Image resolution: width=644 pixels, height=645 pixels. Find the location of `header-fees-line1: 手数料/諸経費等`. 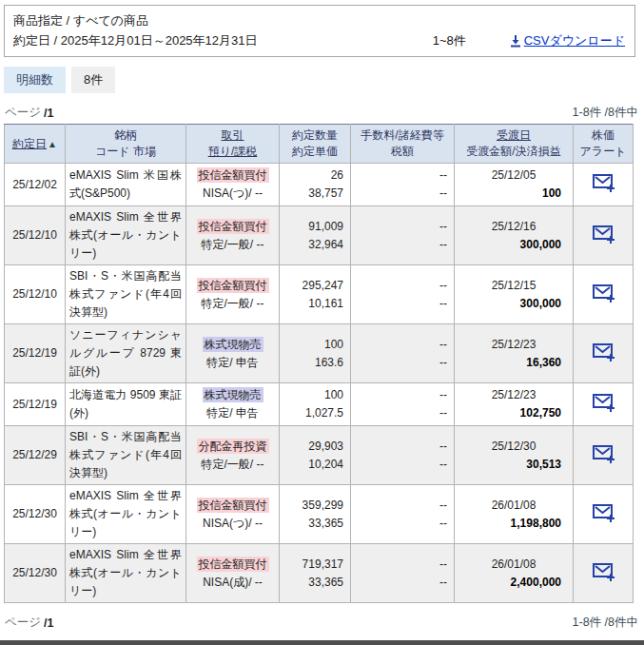

header-fees-line1: 手数料/諸経費等 is located at coordinates (402, 135).